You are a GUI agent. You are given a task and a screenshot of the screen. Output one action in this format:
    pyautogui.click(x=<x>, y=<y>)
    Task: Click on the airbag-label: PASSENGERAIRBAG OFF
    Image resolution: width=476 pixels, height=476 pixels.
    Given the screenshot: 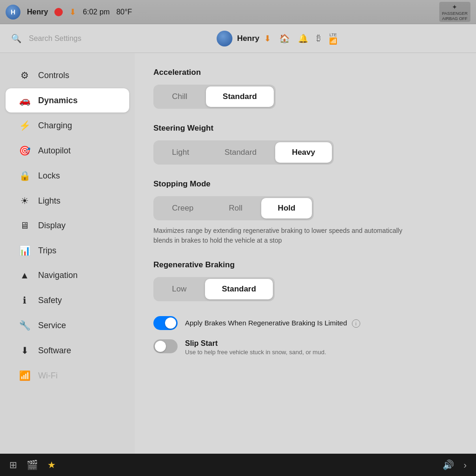 What is the action you would take?
    pyautogui.click(x=455, y=16)
    